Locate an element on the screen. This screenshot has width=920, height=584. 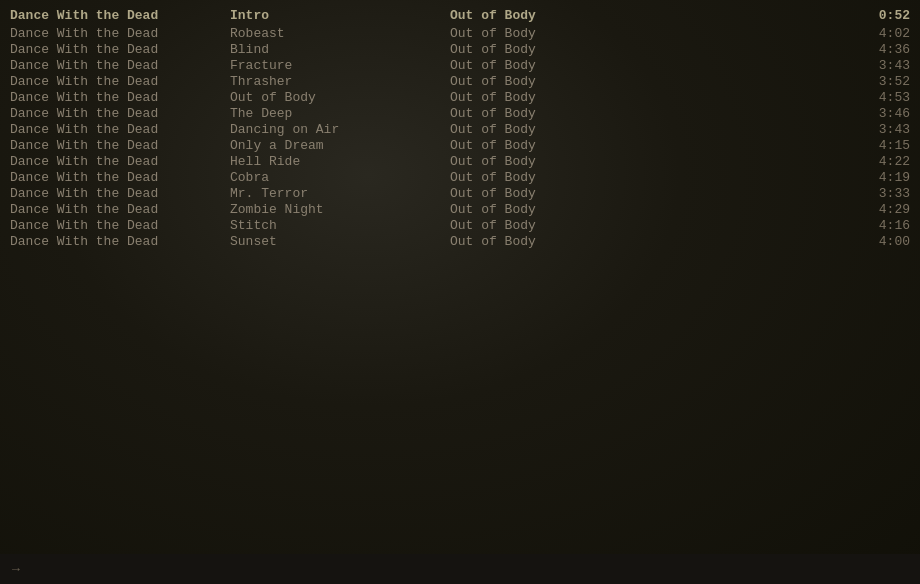
arrow-icon: → is located at coordinates (16, 570).